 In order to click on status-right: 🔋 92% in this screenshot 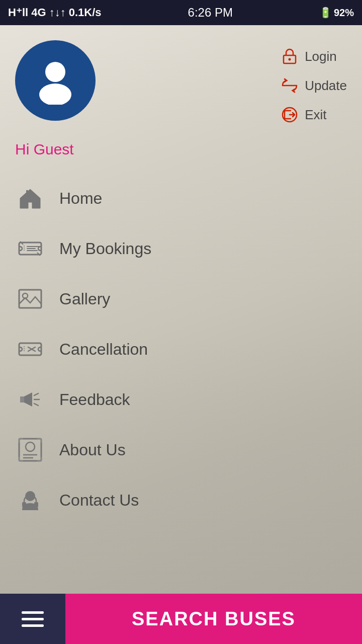, I will do `click(337, 13)`.